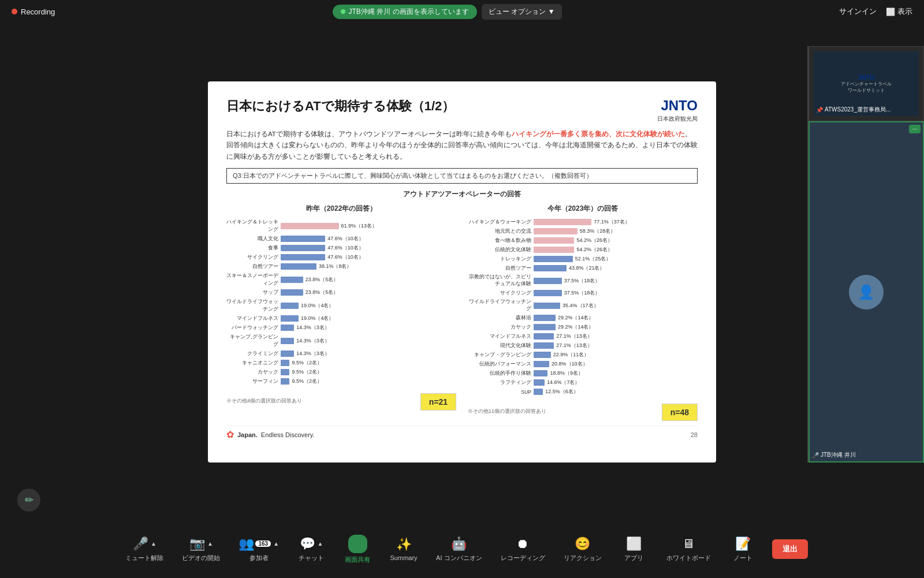 This screenshot has height=578, width=924. Describe the element at coordinates (688, 550) in the screenshot. I see `whiteboard-button: 🖥 ホワイトボード` at that location.